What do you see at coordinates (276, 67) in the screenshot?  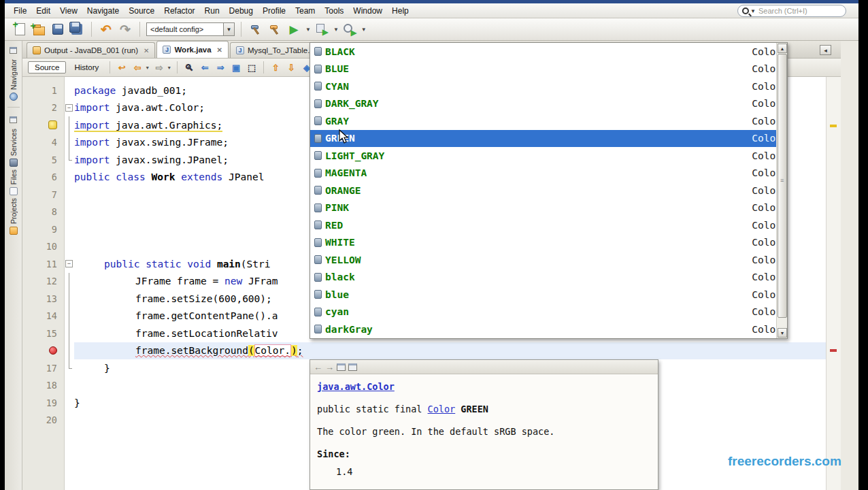 I see `previous-bookmark-icon: ⇧` at bounding box center [276, 67].